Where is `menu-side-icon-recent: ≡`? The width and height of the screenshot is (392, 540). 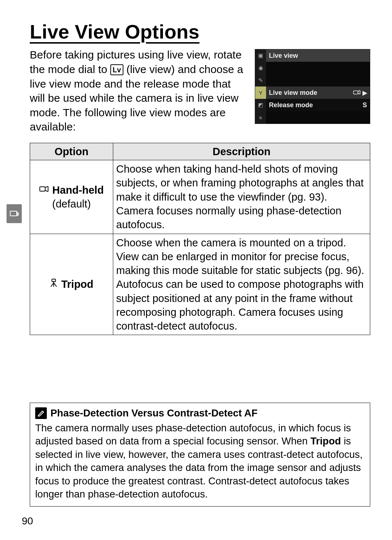 menu-side-icon-recent: ≡ is located at coordinates (261, 117).